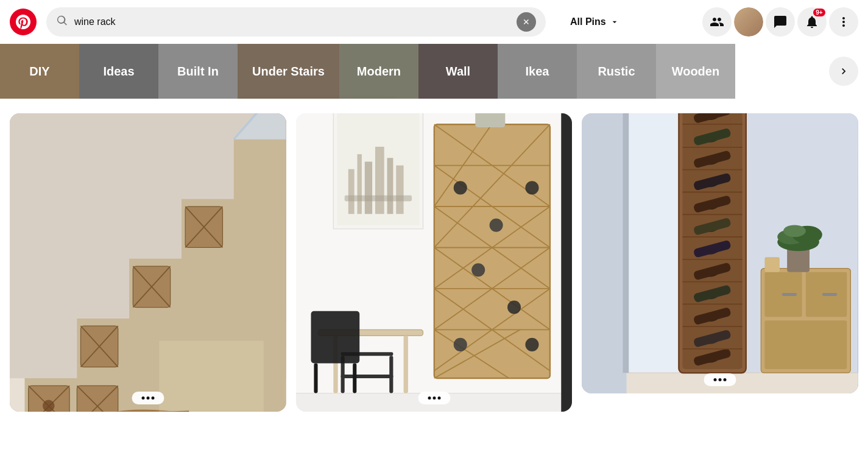 This screenshot has width=868, height=472. I want to click on pinterest-logo-icon, so click(23, 22).